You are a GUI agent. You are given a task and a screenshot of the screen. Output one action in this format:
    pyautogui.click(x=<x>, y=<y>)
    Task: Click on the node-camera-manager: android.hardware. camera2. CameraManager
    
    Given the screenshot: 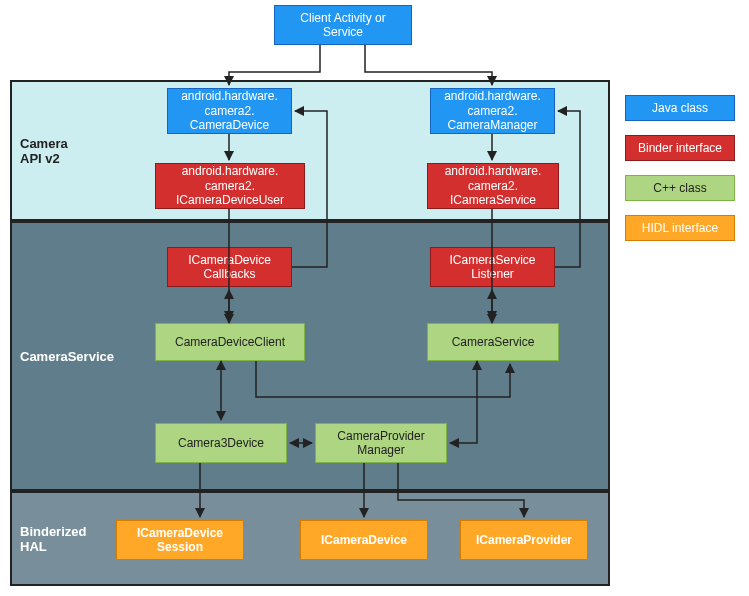 What is the action you would take?
    pyautogui.click(x=492, y=111)
    